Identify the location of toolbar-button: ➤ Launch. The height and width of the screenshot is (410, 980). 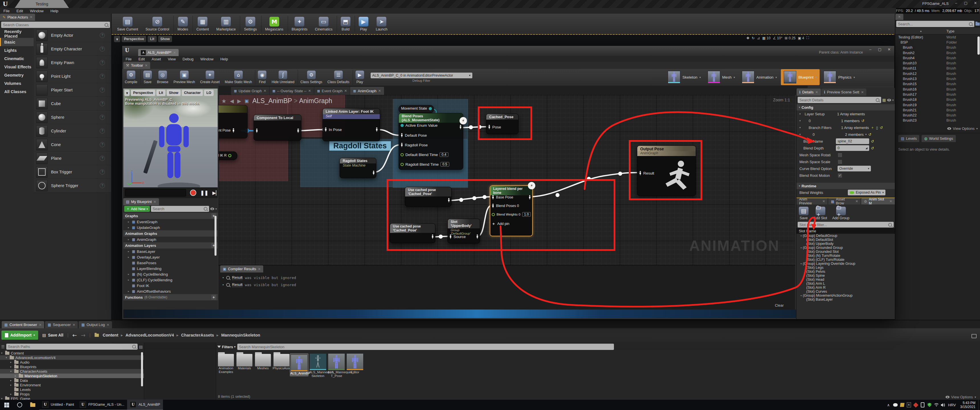
(382, 24).